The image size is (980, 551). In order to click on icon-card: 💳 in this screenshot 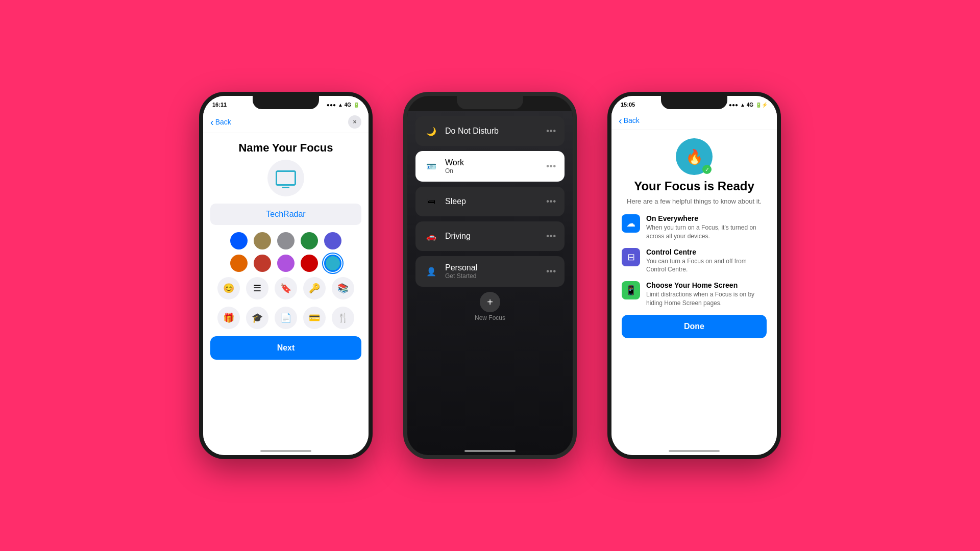, I will do `click(314, 318)`.